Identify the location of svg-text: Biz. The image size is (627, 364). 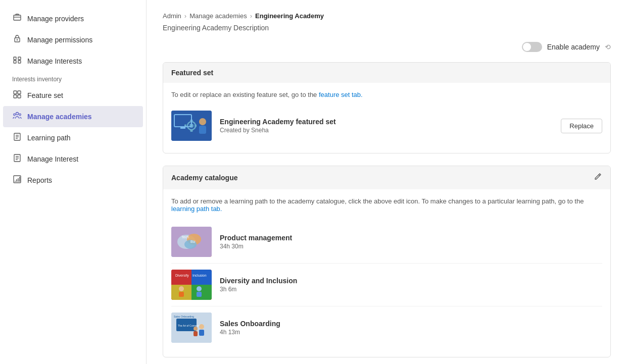
(193, 241).